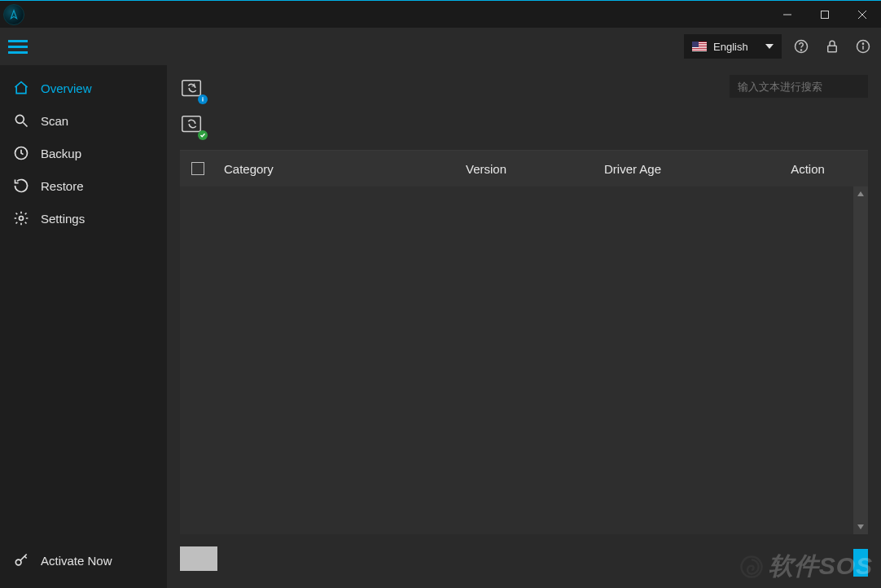 The width and height of the screenshot is (881, 588). Describe the element at coordinates (20, 46) in the screenshot. I see `menu-hamburger-icon` at that location.